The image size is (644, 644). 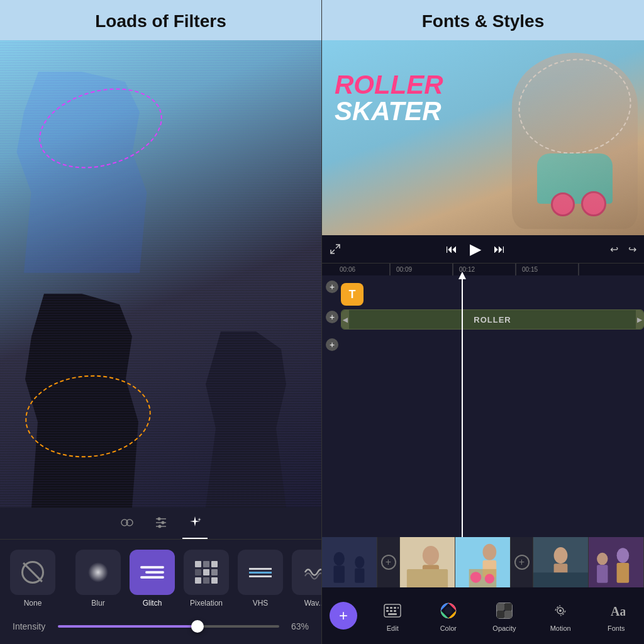 I want to click on timeline-top-bar: ⏮ ▶ ⏭ ↩ ↪, so click(x=483, y=249).